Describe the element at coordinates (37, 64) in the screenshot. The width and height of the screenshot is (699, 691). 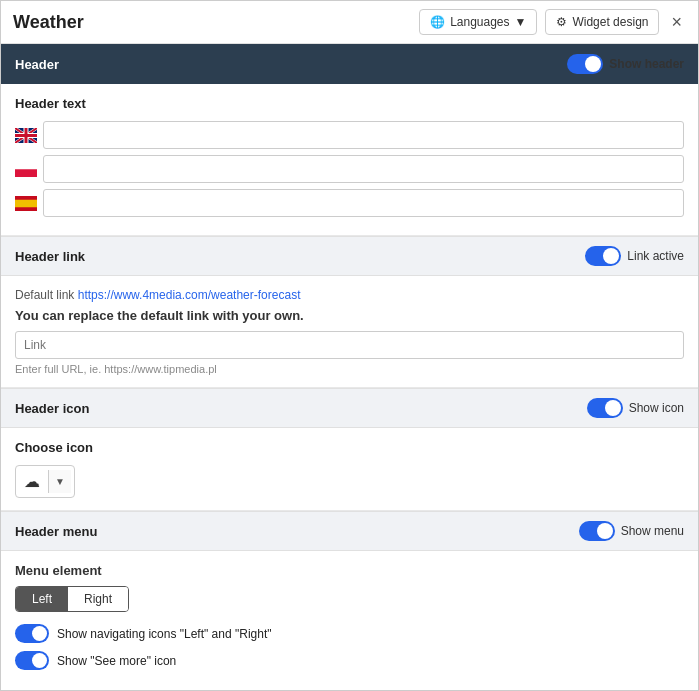
I see `header-section-label: Header` at that location.